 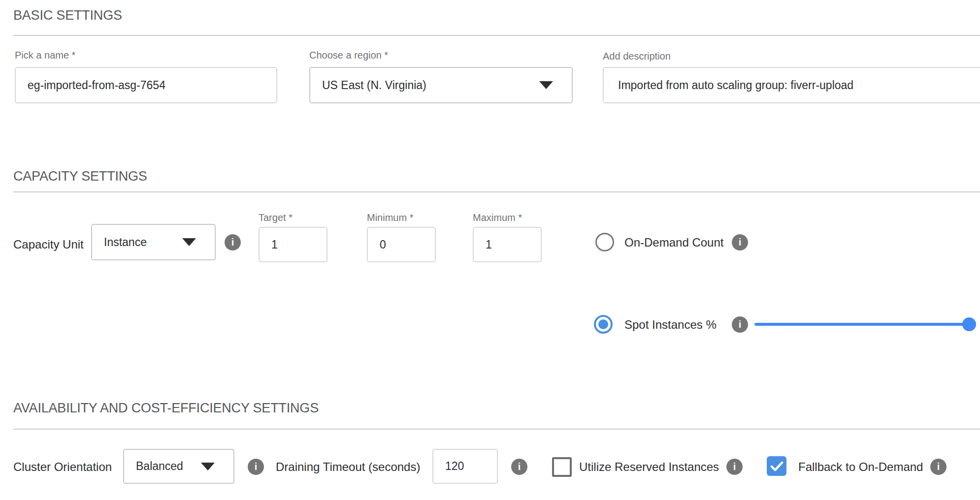 What do you see at coordinates (735, 467) in the screenshot?
I see `utilize-reserved-instances-info-icon: i` at bounding box center [735, 467].